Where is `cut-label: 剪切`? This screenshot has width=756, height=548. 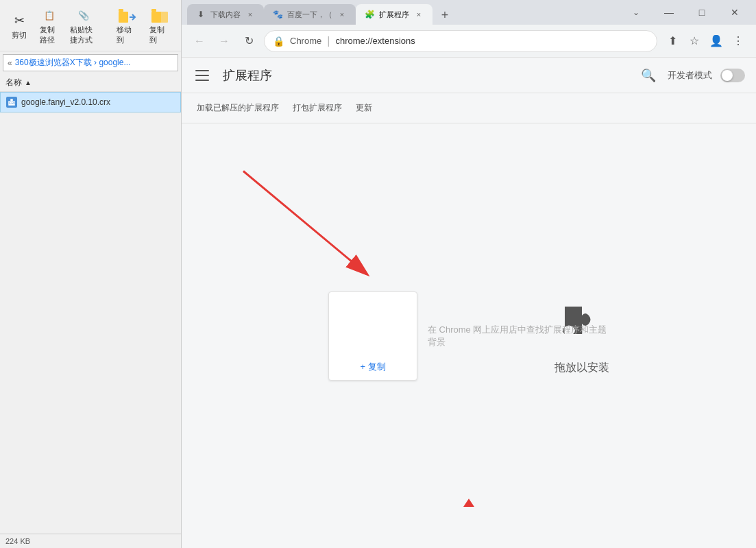 cut-label: 剪切 is located at coordinates (19, 36).